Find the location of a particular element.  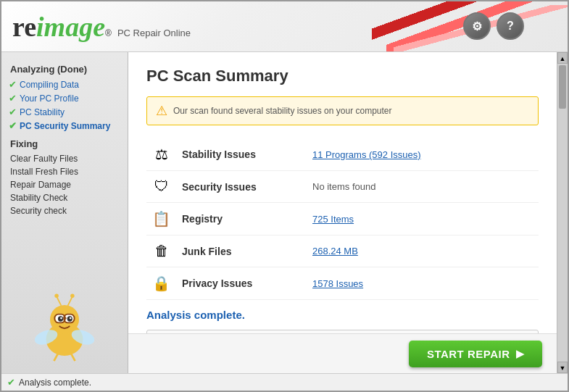

status-bar: ✔ Analysis complete. is located at coordinates (284, 382).